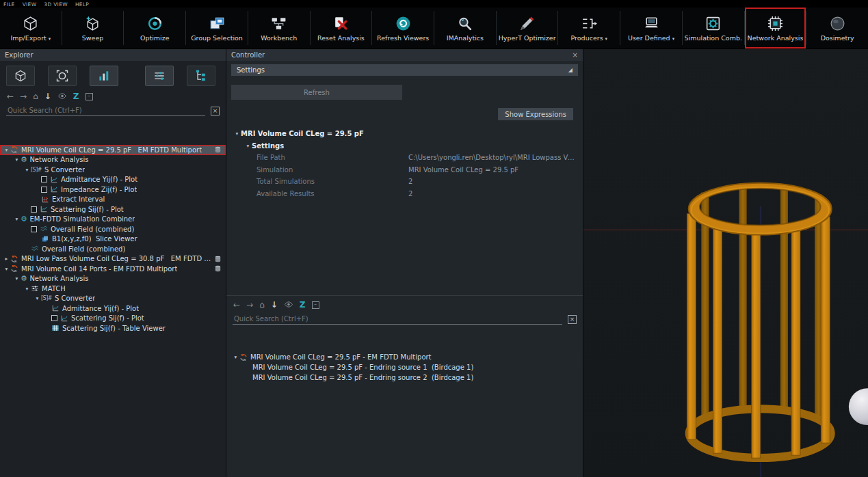  What do you see at coordinates (590, 23) in the screenshot?
I see `producers-icon` at bounding box center [590, 23].